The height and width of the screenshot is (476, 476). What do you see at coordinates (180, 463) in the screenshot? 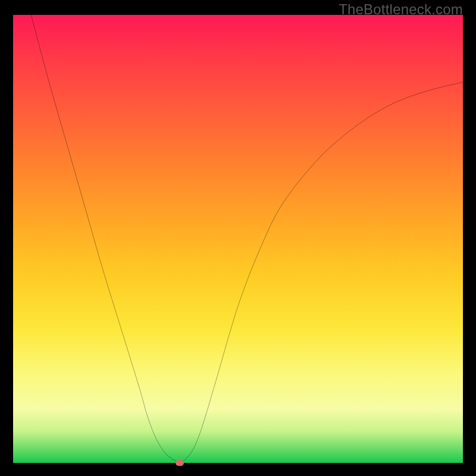
I see `minimum-marker` at bounding box center [180, 463].